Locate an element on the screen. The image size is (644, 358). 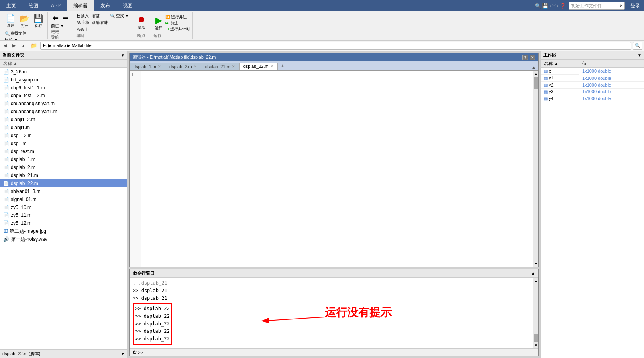
search-icon: 🔍 is located at coordinates (538, 6).